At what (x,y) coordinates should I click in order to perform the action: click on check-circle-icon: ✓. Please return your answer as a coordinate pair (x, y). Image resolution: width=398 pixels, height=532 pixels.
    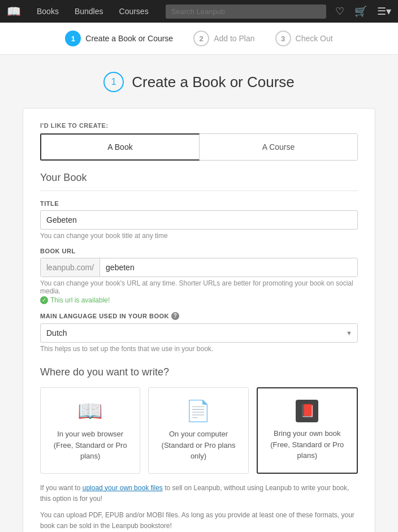
    Looking at the image, I should click on (44, 300).